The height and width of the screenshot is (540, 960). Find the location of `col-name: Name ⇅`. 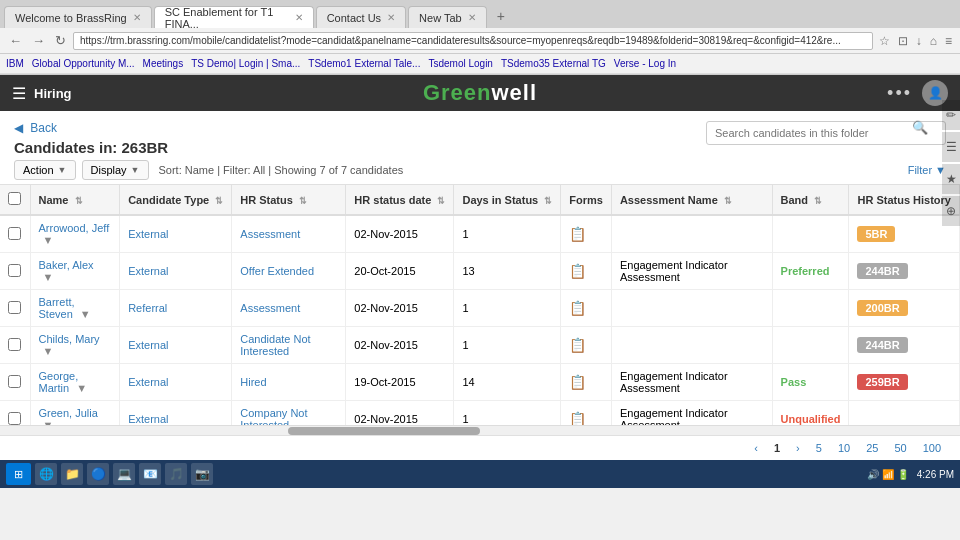

col-name: Name ⇅ is located at coordinates (75, 200).